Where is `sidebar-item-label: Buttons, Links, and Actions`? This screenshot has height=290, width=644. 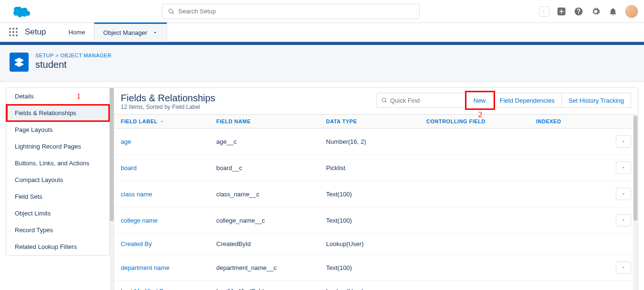
sidebar-item-label: Buttons, Links, and Actions is located at coordinates (52, 163).